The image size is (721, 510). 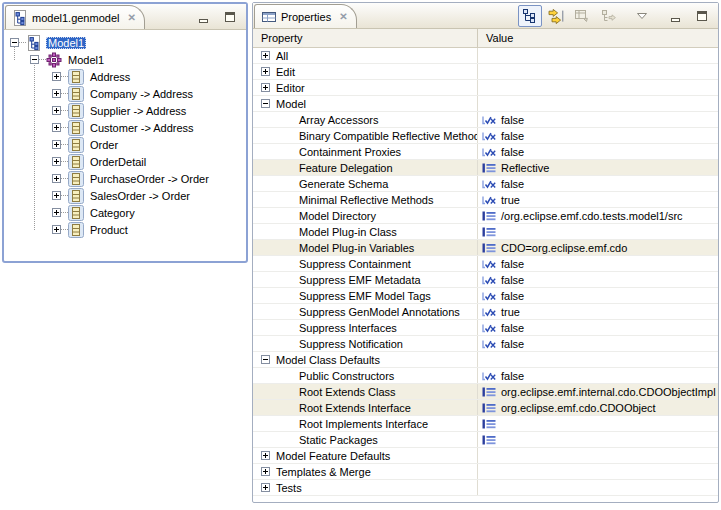 What do you see at coordinates (486, 184) in the screenshot?
I see `property-row-generate-schema: Generate Schemafalse` at bounding box center [486, 184].